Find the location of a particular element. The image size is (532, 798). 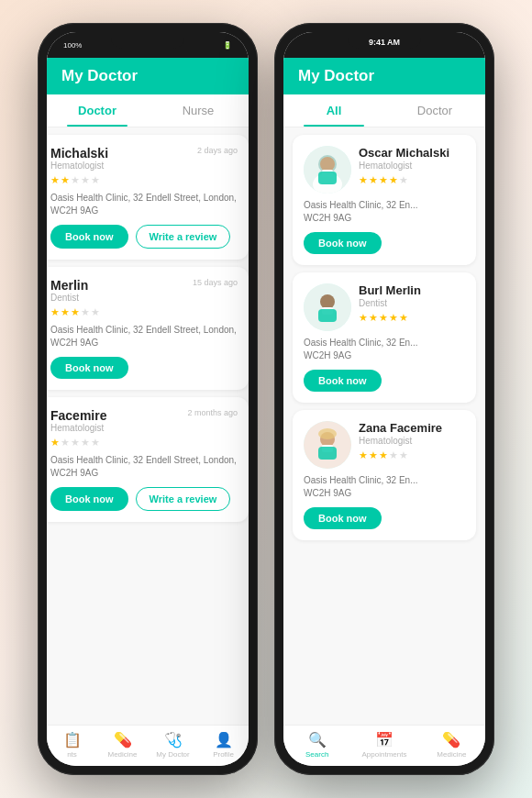

info-michalski-right: Oscar Michalski Hematologist ★ ★ ★ ★ ★ is located at coordinates (412, 166).